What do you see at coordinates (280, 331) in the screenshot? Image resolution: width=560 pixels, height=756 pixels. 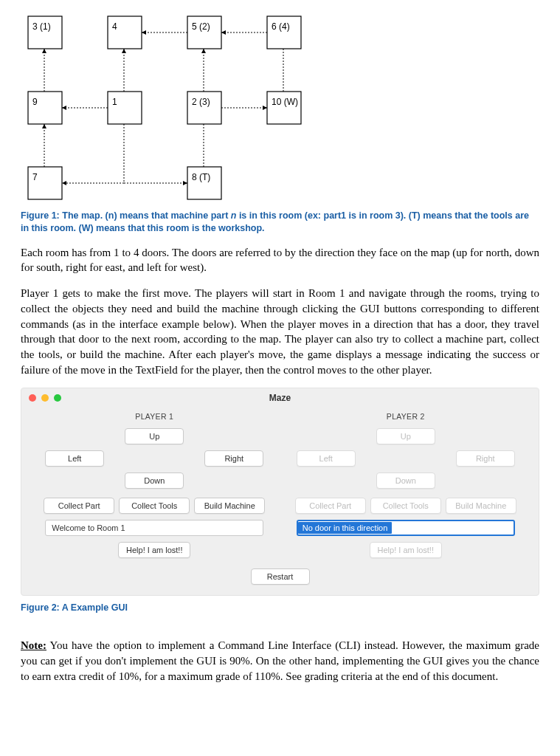 I see `paragraph-2: Player 1 gets to make the first move. Th…` at bounding box center [280, 331].